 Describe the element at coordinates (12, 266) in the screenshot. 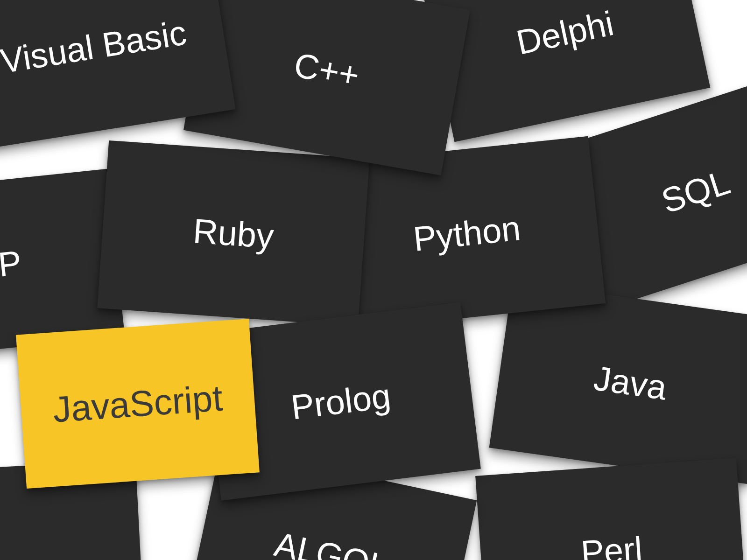

I see `card-label: PHP` at that location.